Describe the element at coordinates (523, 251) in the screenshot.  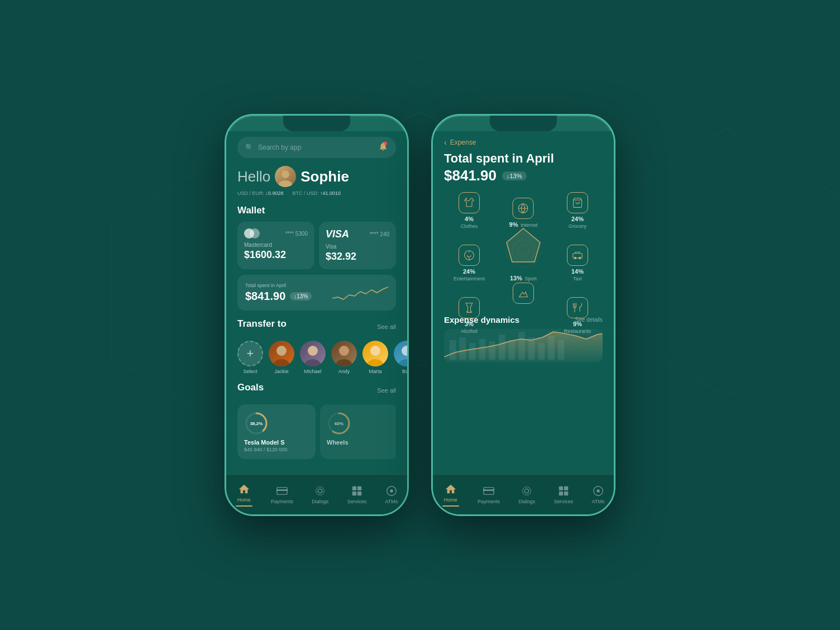
I see `radar-polygon` at that location.